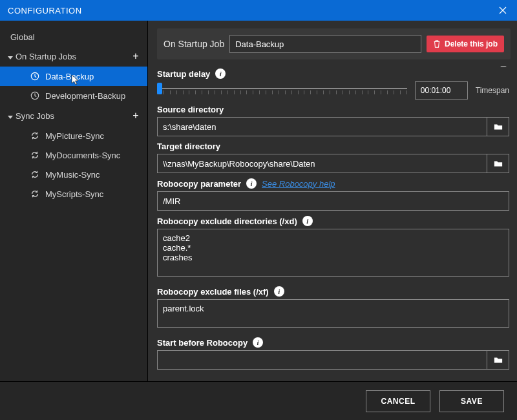  What do you see at coordinates (333, 184) in the screenshot?
I see `robocopy-parameter-label: Robocopy parameter i See Robocopy help` at bounding box center [333, 184].